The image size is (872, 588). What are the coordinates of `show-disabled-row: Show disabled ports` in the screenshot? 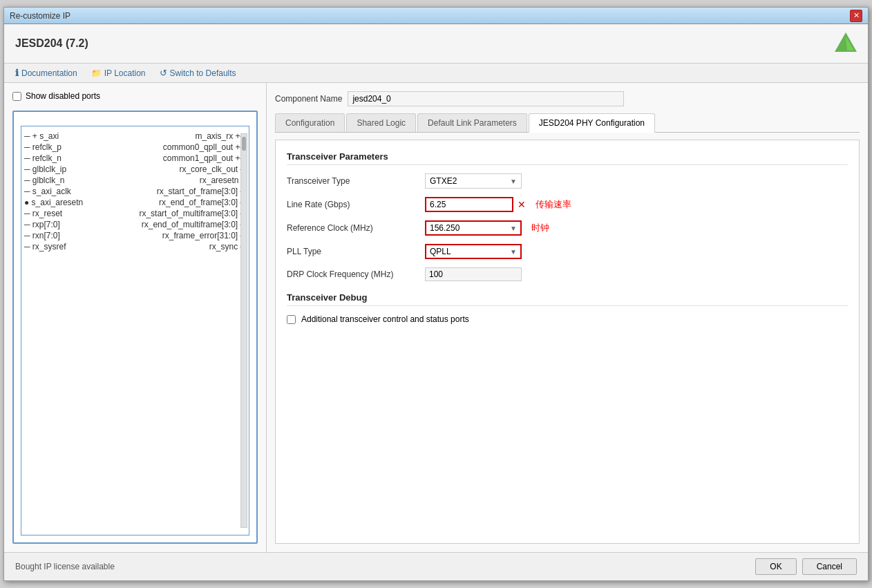 It's located at (135, 96).